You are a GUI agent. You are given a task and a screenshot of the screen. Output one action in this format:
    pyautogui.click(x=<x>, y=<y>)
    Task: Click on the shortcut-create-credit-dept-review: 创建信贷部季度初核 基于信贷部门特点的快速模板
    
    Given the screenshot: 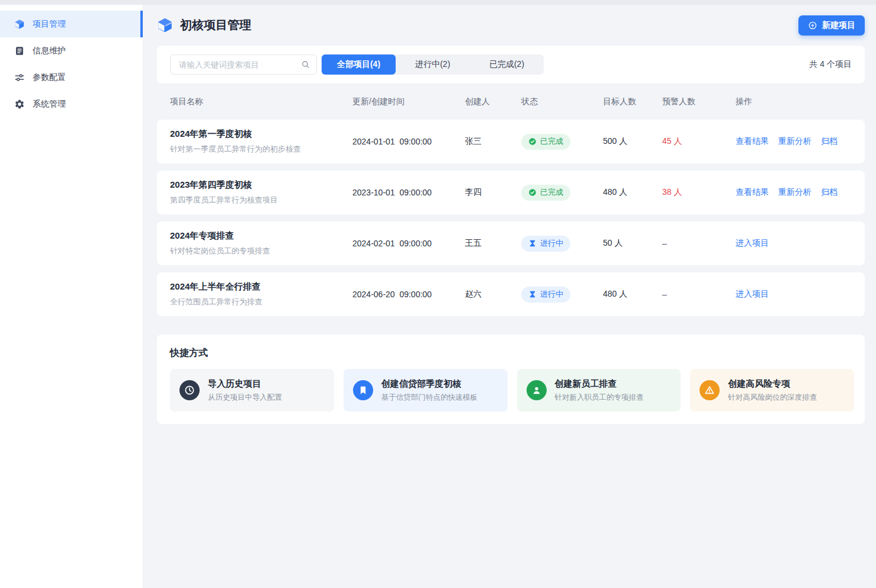 What is the action you would take?
    pyautogui.click(x=425, y=390)
    